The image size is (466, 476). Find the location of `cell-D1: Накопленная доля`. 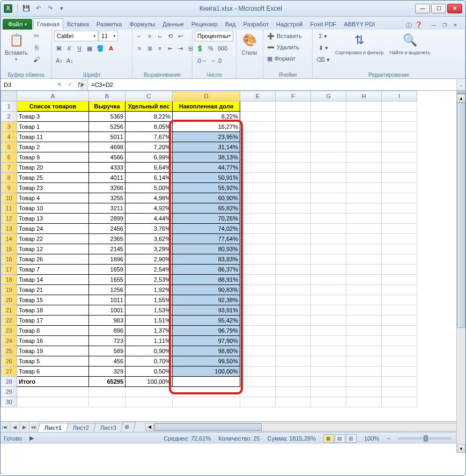

cell-D1: Накопленная доля is located at coordinates (206, 106).